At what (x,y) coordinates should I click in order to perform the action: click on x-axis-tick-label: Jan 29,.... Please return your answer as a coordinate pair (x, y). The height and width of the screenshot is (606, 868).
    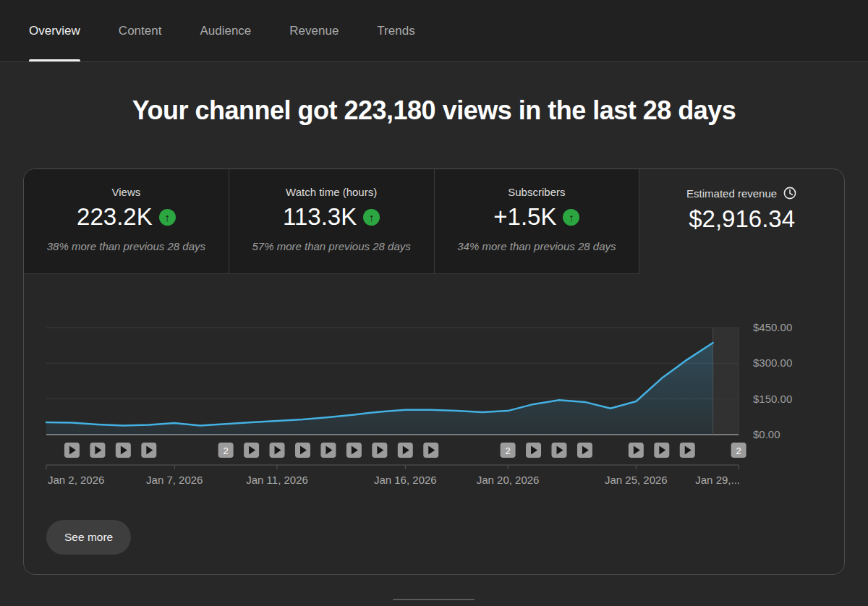
    Looking at the image, I should click on (718, 480).